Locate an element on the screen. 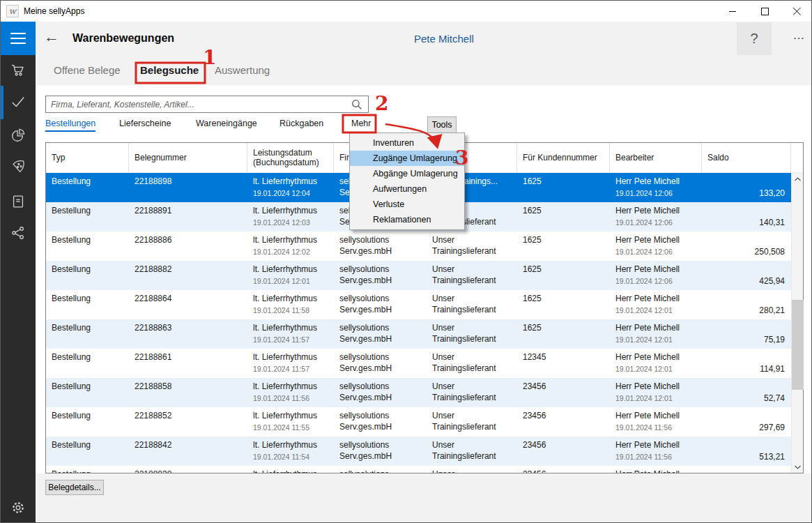  more-options-button: … is located at coordinates (799, 39).